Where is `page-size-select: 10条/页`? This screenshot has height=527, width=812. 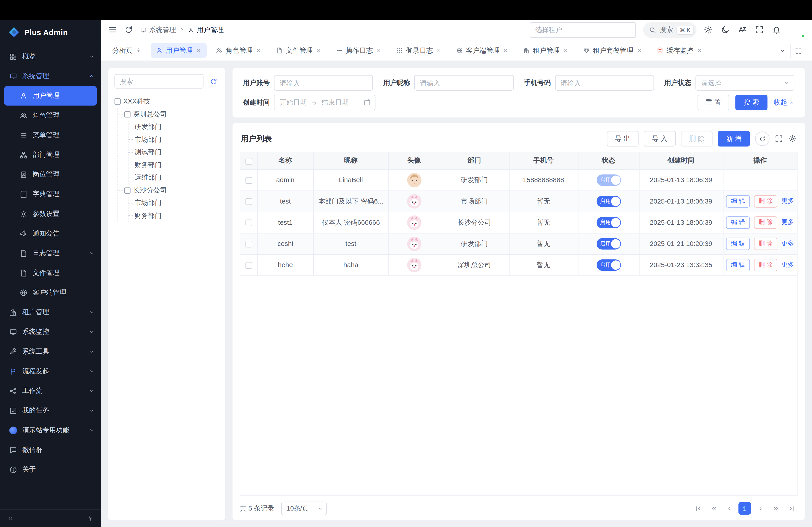 page-size-select: 10条/页 is located at coordinates (304, 508).